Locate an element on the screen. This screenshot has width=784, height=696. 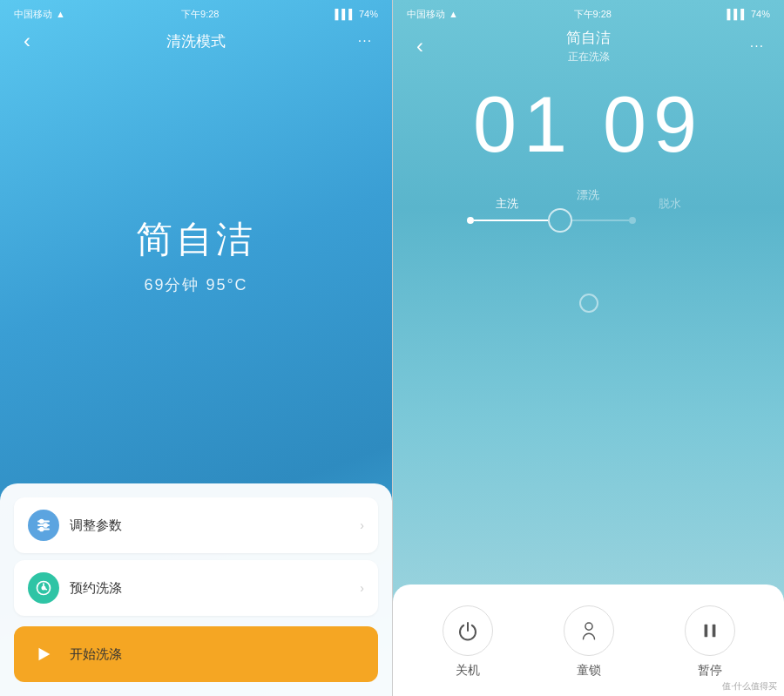
mode-name: 简自洁 is located at coordinates (196, 240).